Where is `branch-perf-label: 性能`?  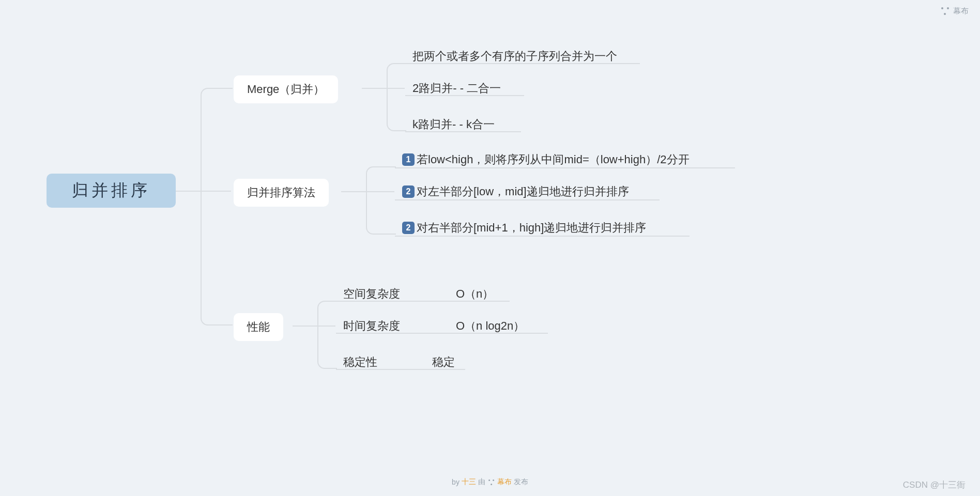 branch-perf-label: 性能 is located at coordinates (258, 327).